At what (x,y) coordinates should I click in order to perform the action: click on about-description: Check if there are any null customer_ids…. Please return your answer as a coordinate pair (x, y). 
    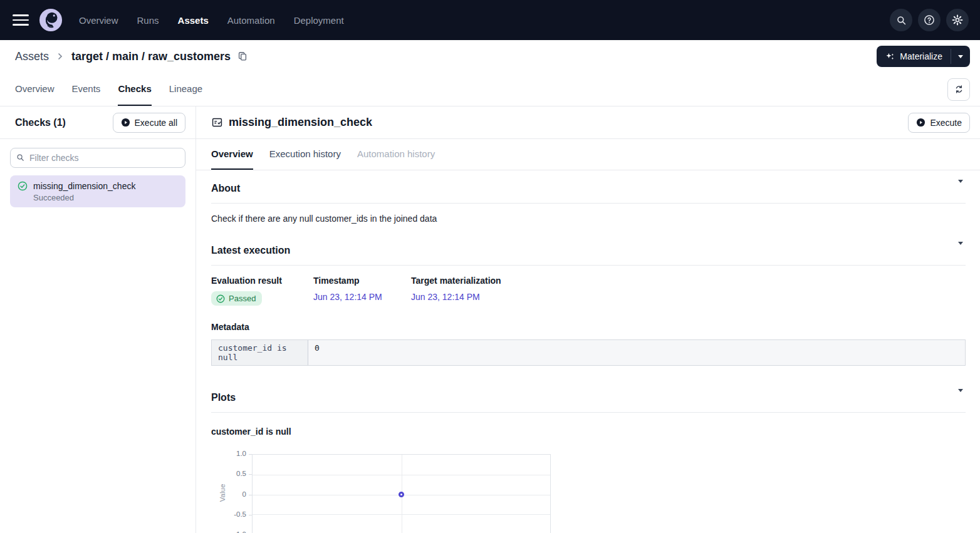
    Looking at the image, I should click on (588, 219).